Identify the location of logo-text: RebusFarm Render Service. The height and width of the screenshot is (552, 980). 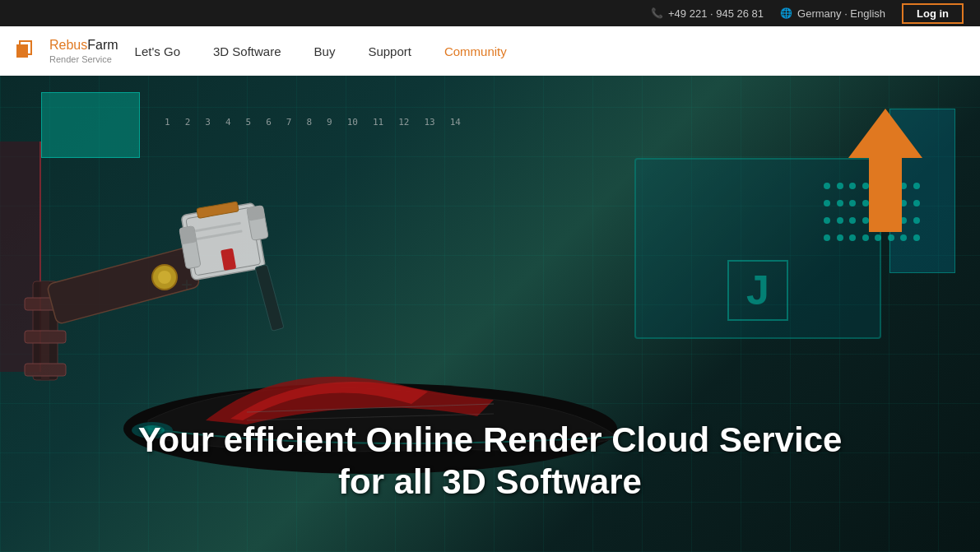
(84, 51).